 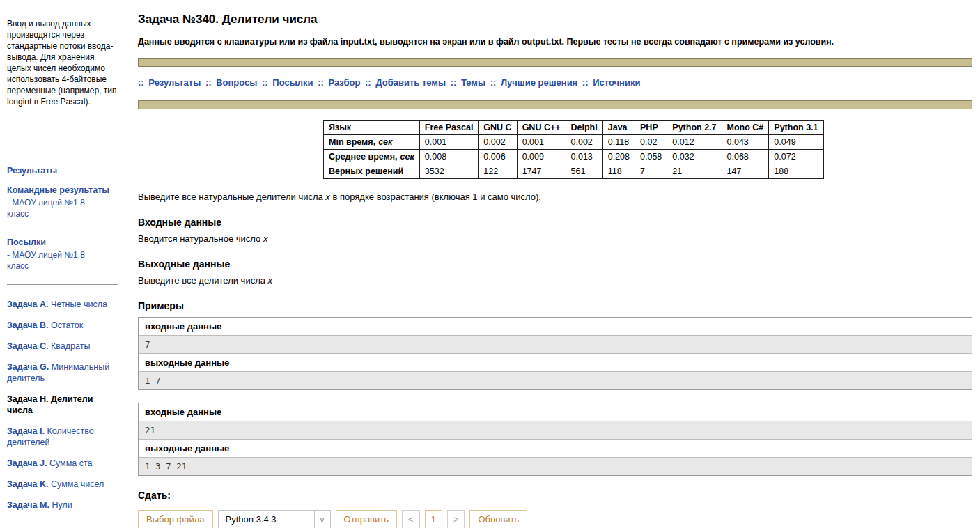 What do you see at coordinates (574, 149) in the screenshot?
I see `language-stats-table: Язык Free Pascal GNU C GNU C++ Delphi Ja…` at bounding box center [574, 149].